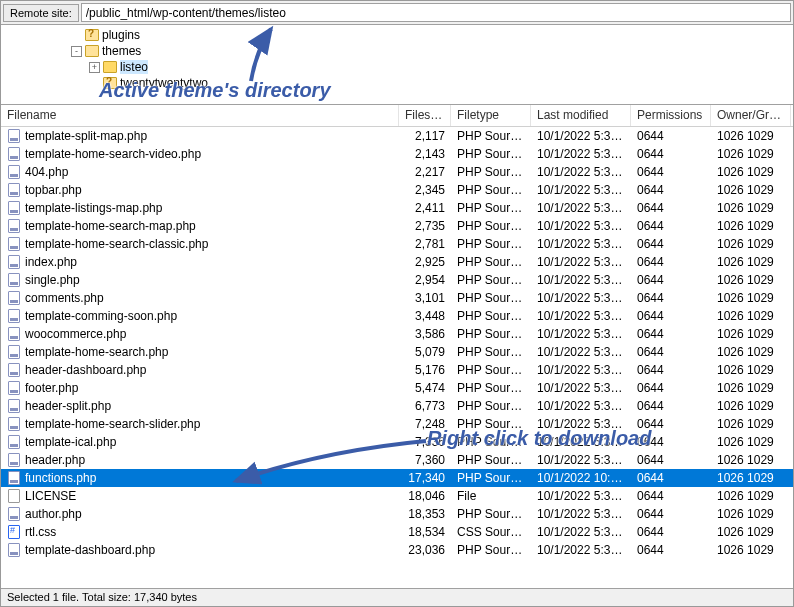 The image size is (794, 607). I want to click on tree-toggle-icon: -, so click(76, 52).